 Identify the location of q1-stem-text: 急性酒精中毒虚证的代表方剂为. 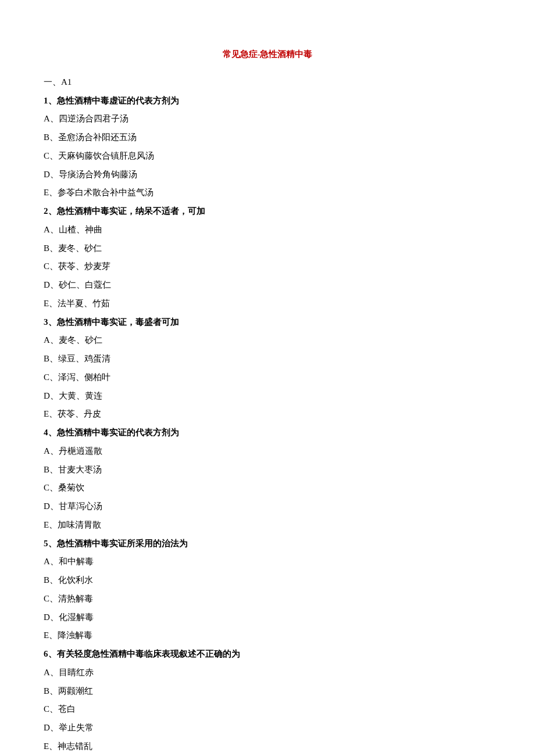
(118, 101).